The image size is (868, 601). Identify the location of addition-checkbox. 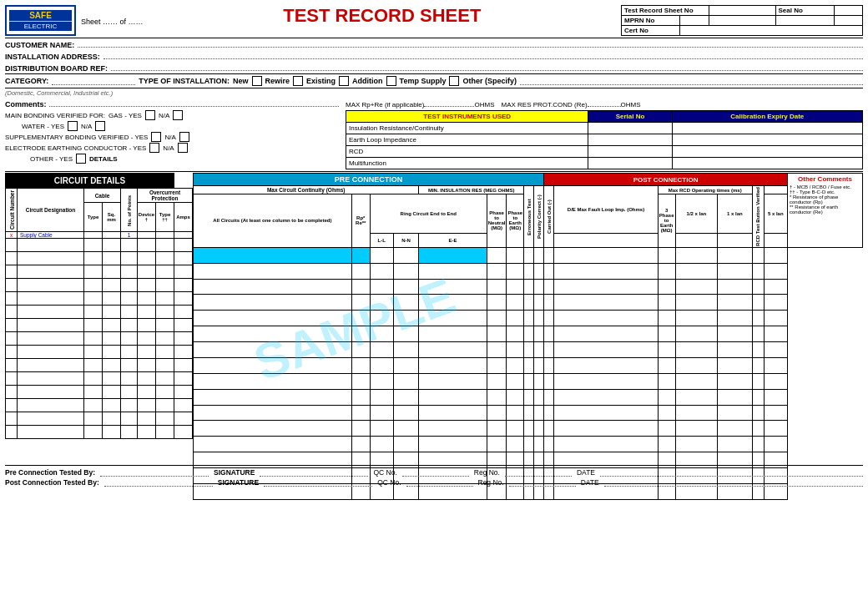
(391, 81).